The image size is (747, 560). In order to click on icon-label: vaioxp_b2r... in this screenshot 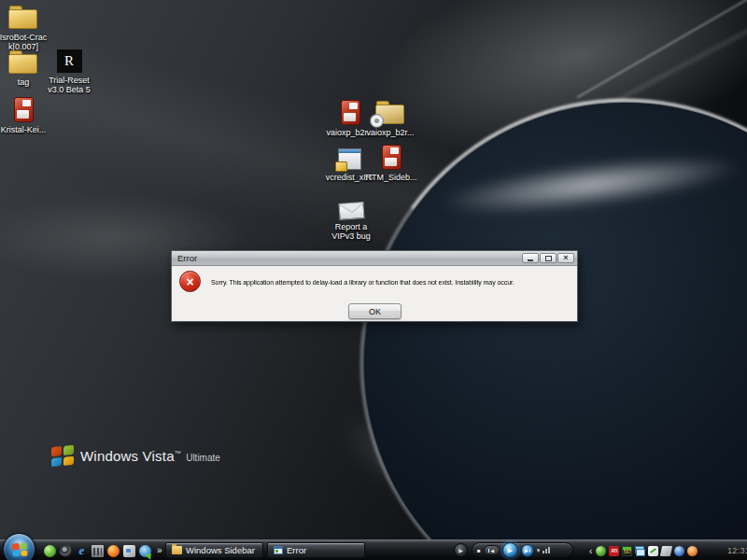, I will do `click(390, 133)`.